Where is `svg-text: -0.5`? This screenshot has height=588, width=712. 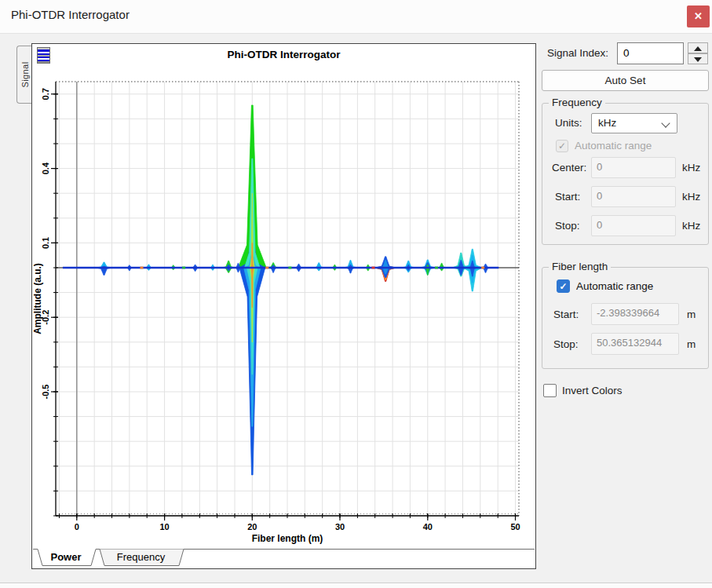
svg-text: -0.5 is located at coordinates (46, 393).